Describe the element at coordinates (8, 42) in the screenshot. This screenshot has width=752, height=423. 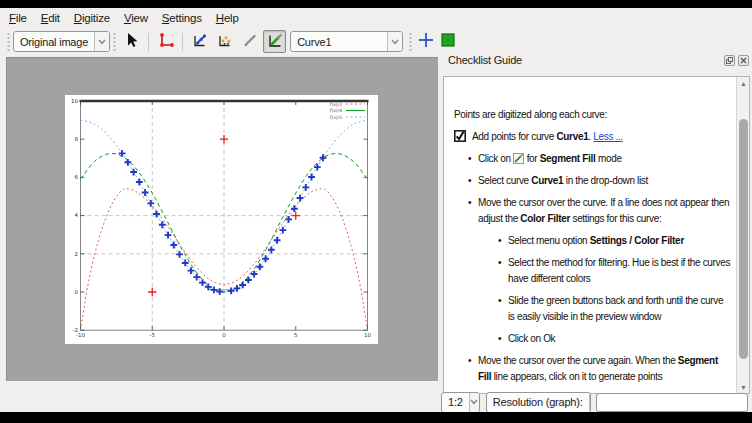
I see `toolbar-drag-handle` at that location.